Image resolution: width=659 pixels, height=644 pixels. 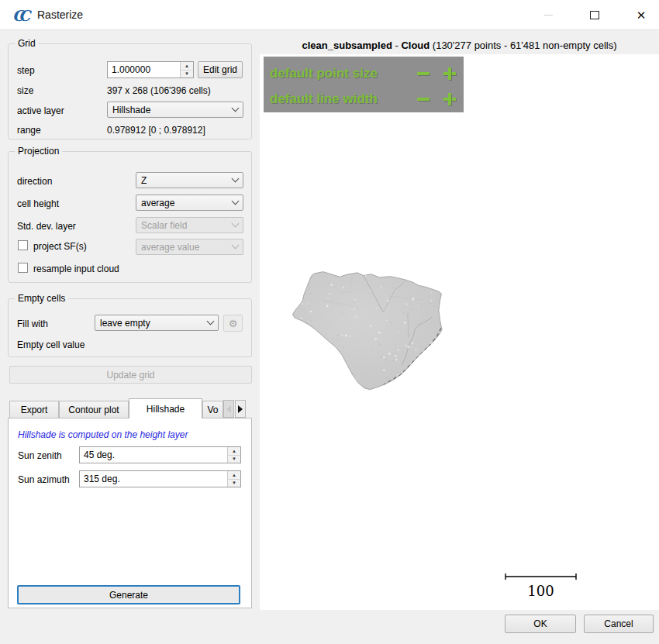 I want to click on minimize-icon, so click(x=549, y=15).